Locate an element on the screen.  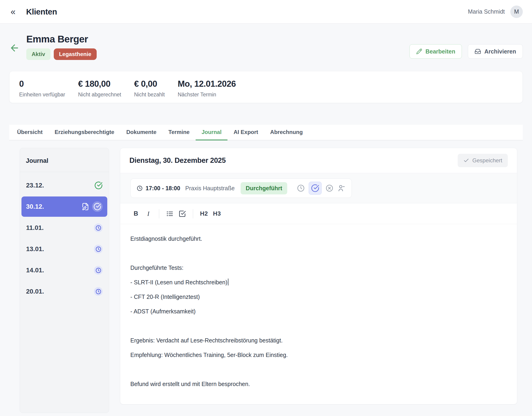
tab-uebersicht: Übersicht is located at coordinates (30, 132).